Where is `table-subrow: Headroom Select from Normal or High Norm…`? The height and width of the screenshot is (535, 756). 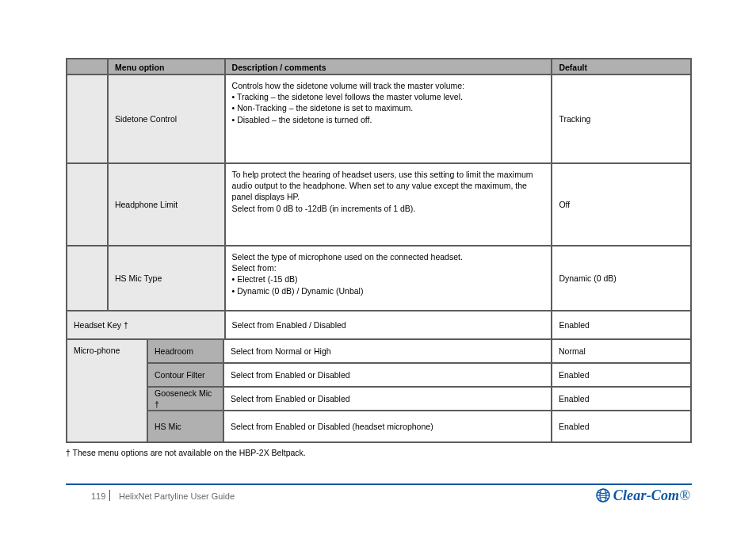
table-subrow: Headroom Select from Normal or High Norm… is located at coordinates (419, 351).